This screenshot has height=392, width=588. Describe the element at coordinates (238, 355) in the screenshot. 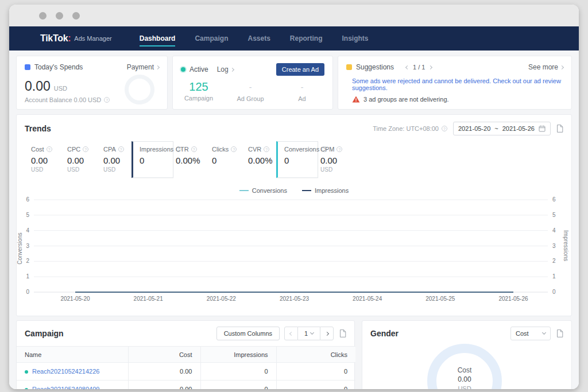

I see `column-header-impressions: Impressions` at that location.